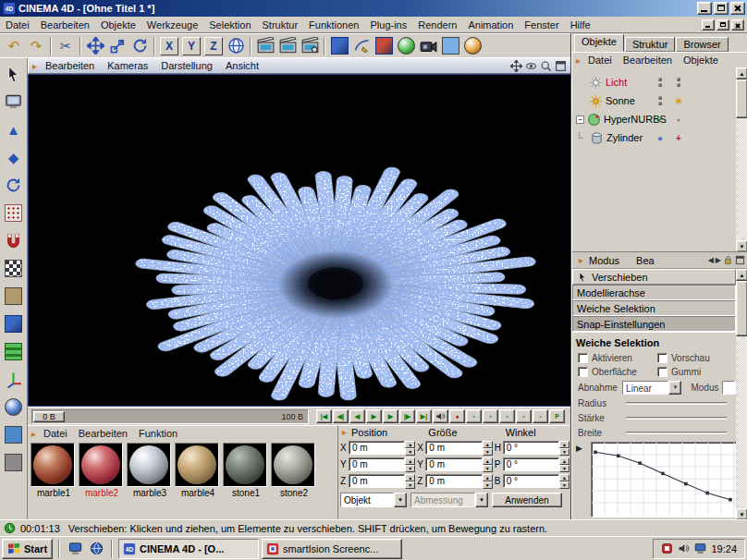 The image size is (747, 560). What do you see at coordinates (540, 416) in the screenshot?
I see `record-pla-button: ▪` at bounding box center [540, 416].